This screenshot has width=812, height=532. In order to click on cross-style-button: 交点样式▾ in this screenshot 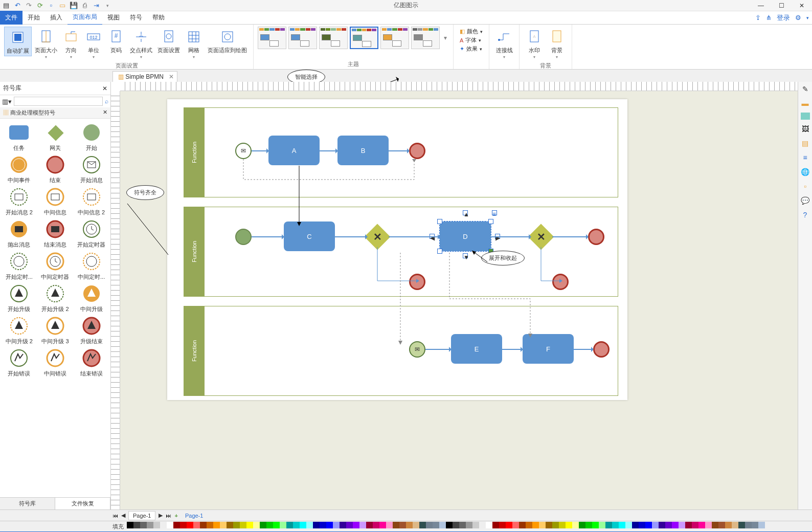, I will do `click(141, 44)`.